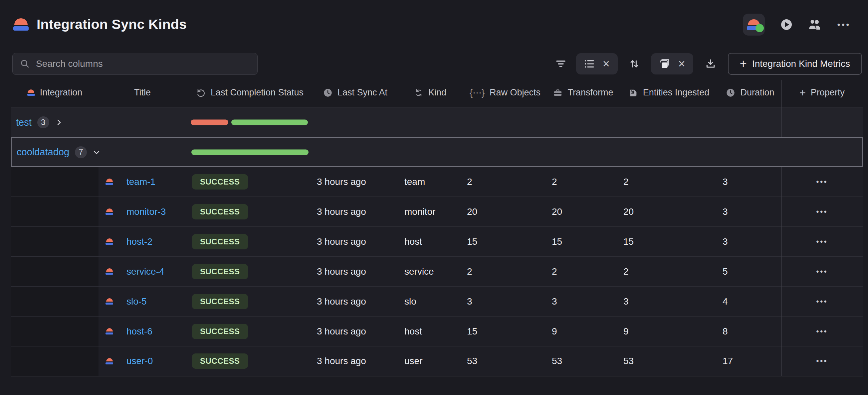 This screenshot has width=868, height=395. What do you see at coordinates (731, 93) in the screenshot?
I see `clock-icon` at bounding box center [731, 93].